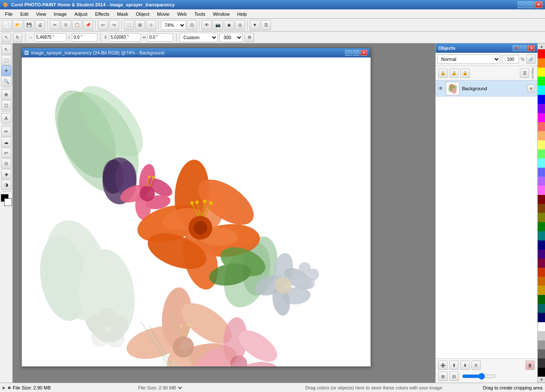  Describe the element at coordinates (541, 290) in the screenshot. I see `color-swatch-CC9900` at that location.